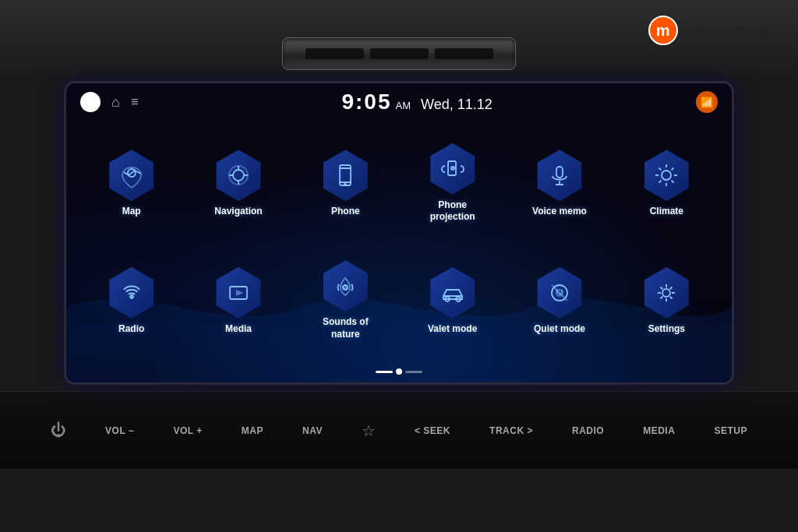 The width and height of the screenshot is (798, 532). I want to click on app-label-navigation: Navigation, so click(238, 211).